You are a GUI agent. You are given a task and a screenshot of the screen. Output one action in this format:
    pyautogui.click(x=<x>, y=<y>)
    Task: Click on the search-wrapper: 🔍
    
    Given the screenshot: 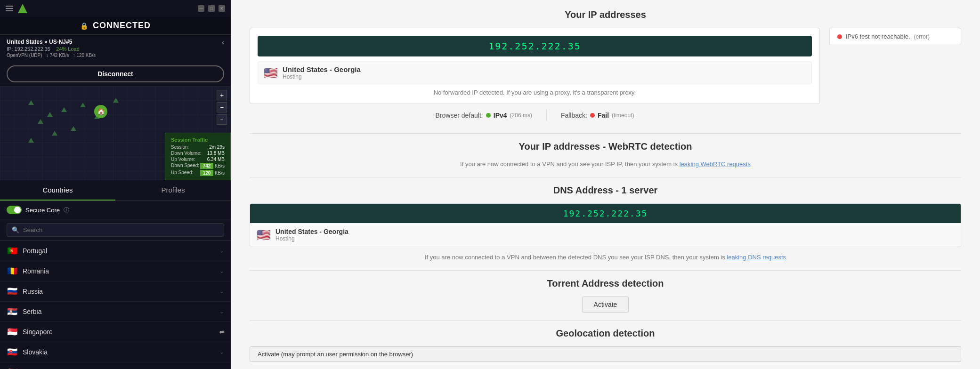 What is the action you would take?
    pyautogui.click(x=115, y=230)
    